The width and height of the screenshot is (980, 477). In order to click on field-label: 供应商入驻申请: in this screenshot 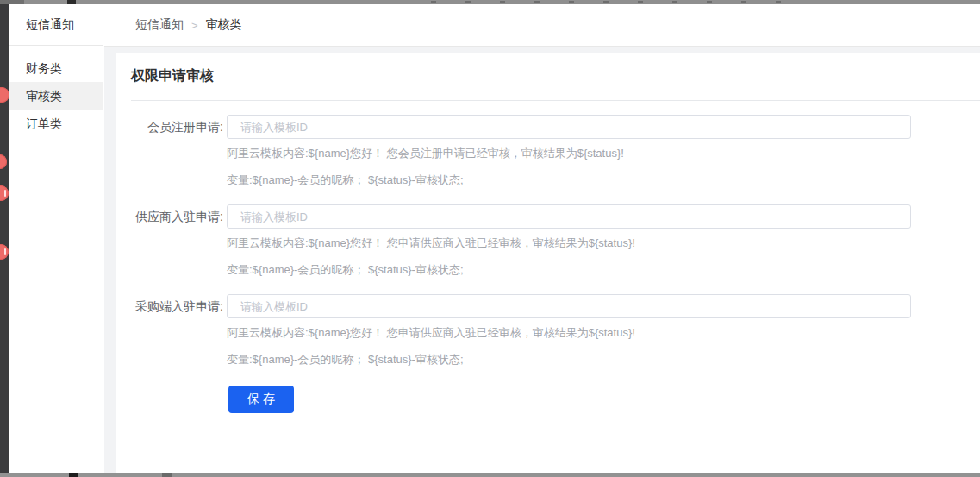, I will do `click(170, 240)`.